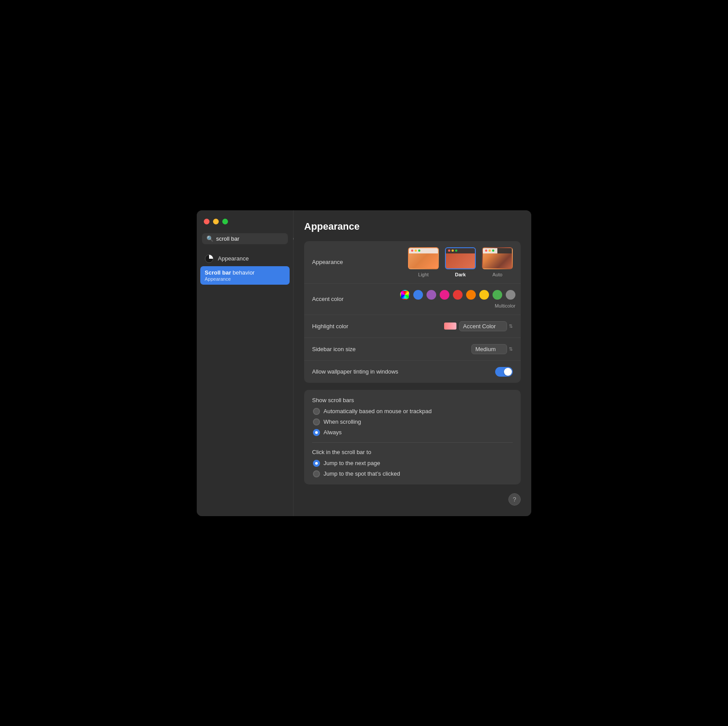  Describe the element at coordinates (412, 262) in the screenshot. I see `appearance-row: Appearance Light` at that location.